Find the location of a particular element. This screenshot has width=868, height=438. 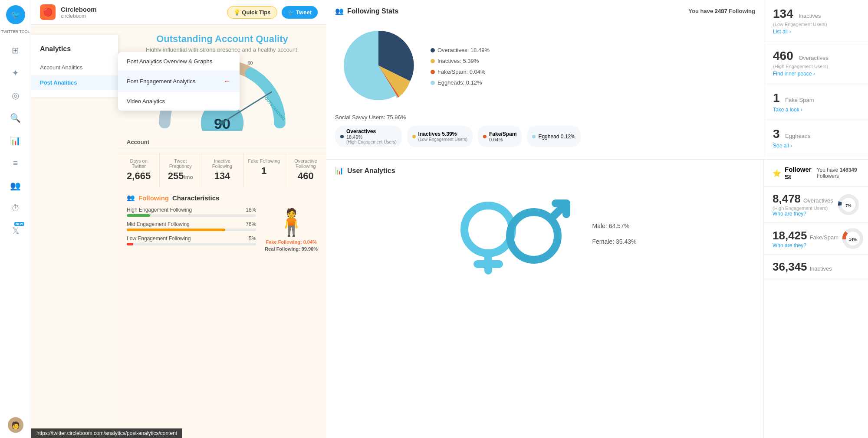

chip-inactives: Inactives 5.39% (Low Engagement Users) is located at coordinates (440, 136).